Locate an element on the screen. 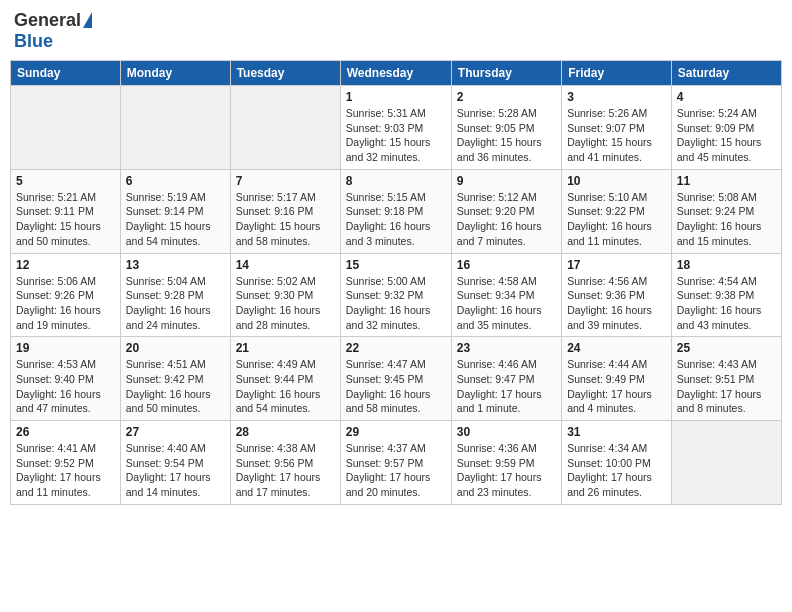  day-number: 25 is located at coordinates (726, 348).